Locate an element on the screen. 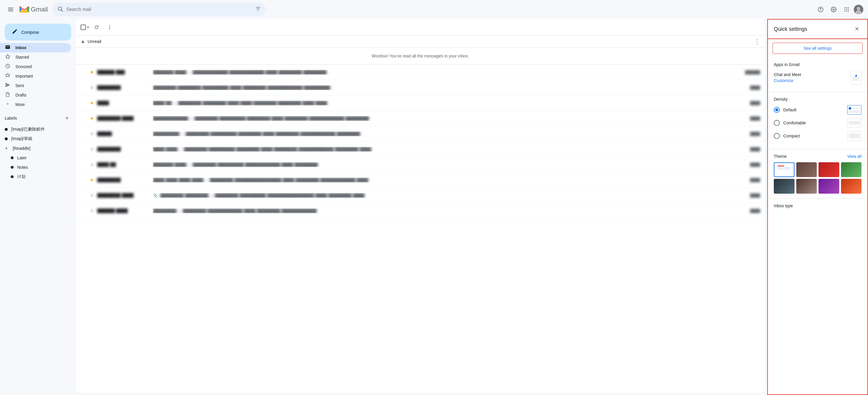 This screenshot has height=395, width=868. sidebar-item-more: More is located at coordinates (36, 104).